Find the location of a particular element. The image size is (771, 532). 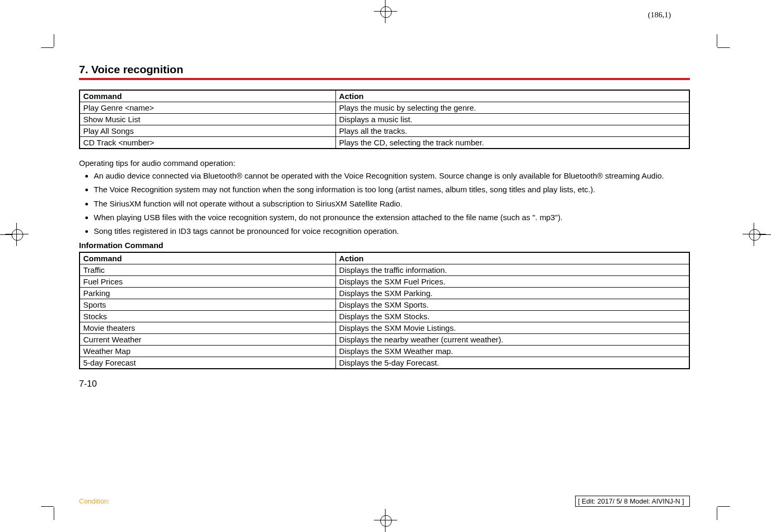

information-command-heading: Information Command is located at coordinates (384, 245).